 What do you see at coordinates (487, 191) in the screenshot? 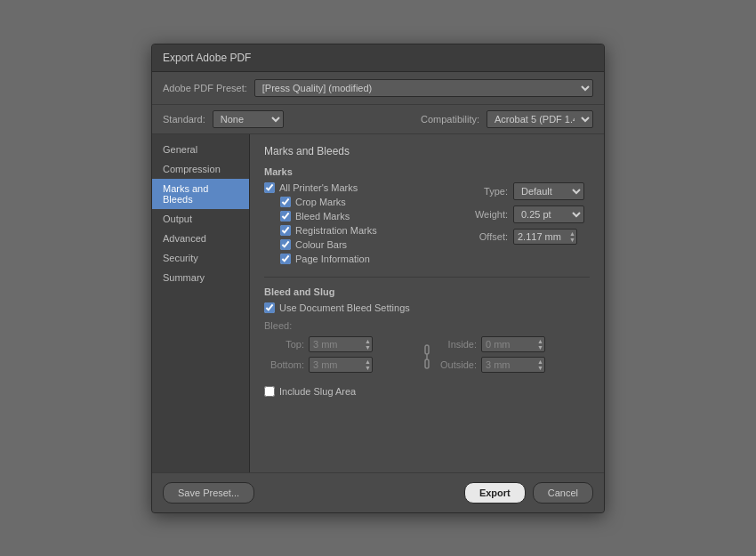
I see `type-label: Type:` at bounding box center [487, 191].